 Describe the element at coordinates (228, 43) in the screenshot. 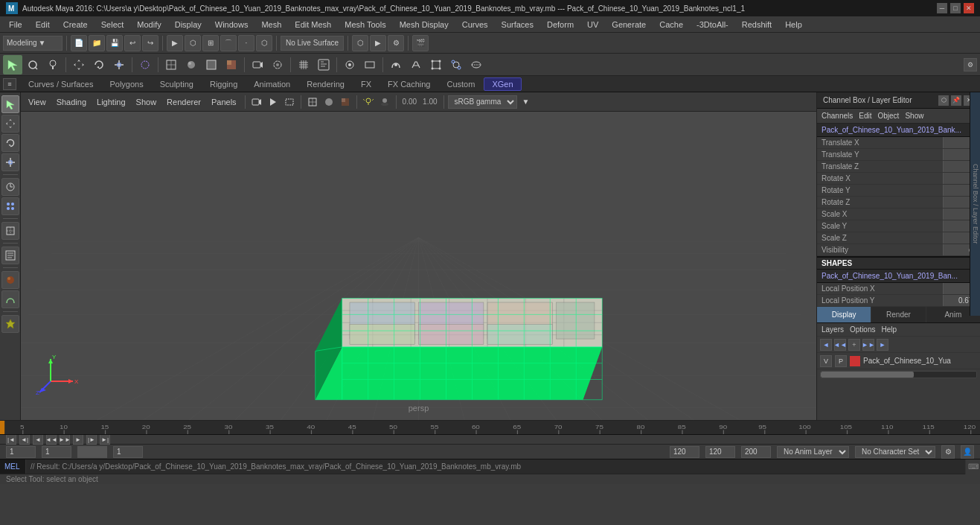

I see `snap-curve-button: ⌒` at that location.